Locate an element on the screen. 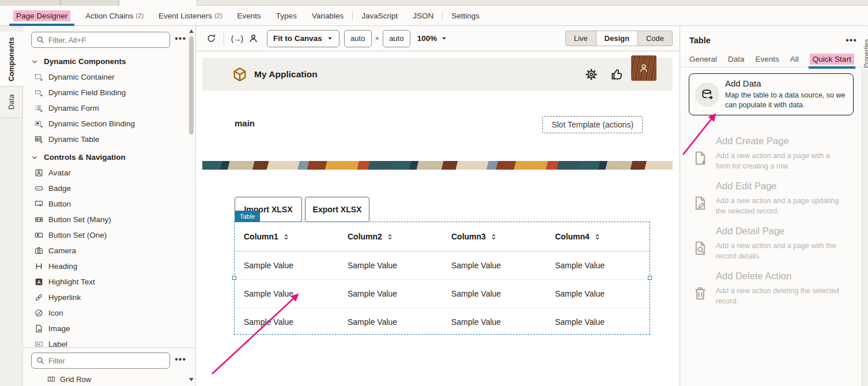  scrollbar-thumb is located at coordinates (191, 85).